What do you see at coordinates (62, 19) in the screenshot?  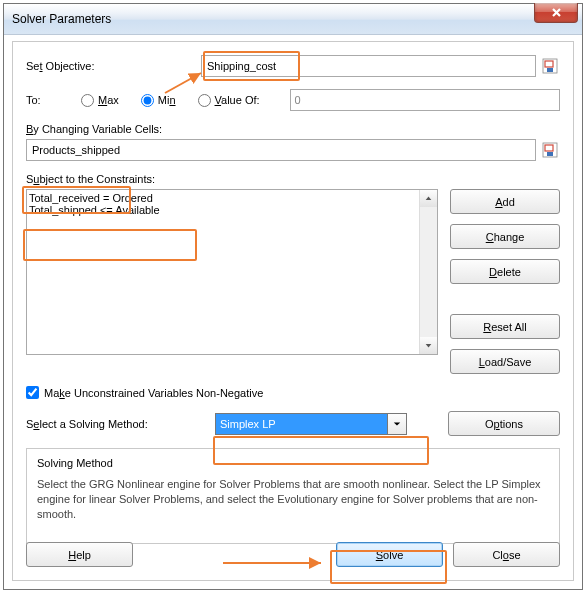 I see `dialog-title: Solver Parameters` at bounding box center [62, 19].